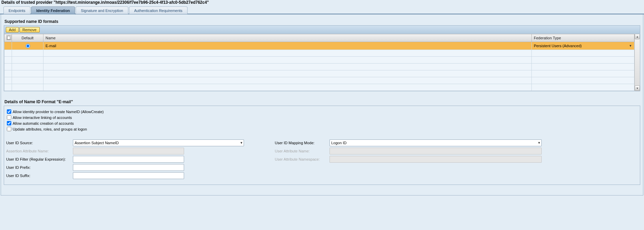 Image resolution: width=644 pixels, height=230 pixels. Describe the element at coordinates (322, 10) in the screenshot. I see `tabstrip: Endpoints Identity Federation Signature …` at that location.